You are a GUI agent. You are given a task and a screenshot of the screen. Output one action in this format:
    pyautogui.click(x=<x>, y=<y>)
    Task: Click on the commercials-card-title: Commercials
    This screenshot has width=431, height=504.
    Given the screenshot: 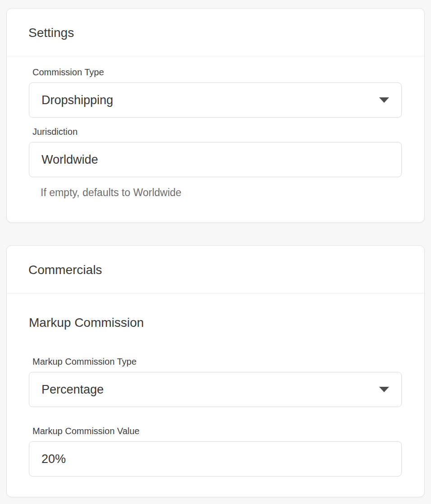 What is the action you would take?
    pyautogui.click(x=216, y=270)
    